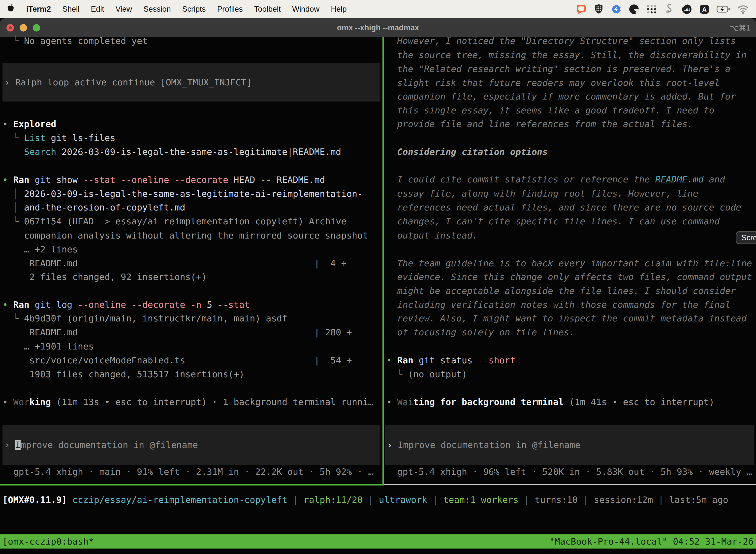 This screenshot has height=554, width=756. Describe the element at coordinates (306, 9) in the screenshot. I see `menu-item-window: Window` at that location.